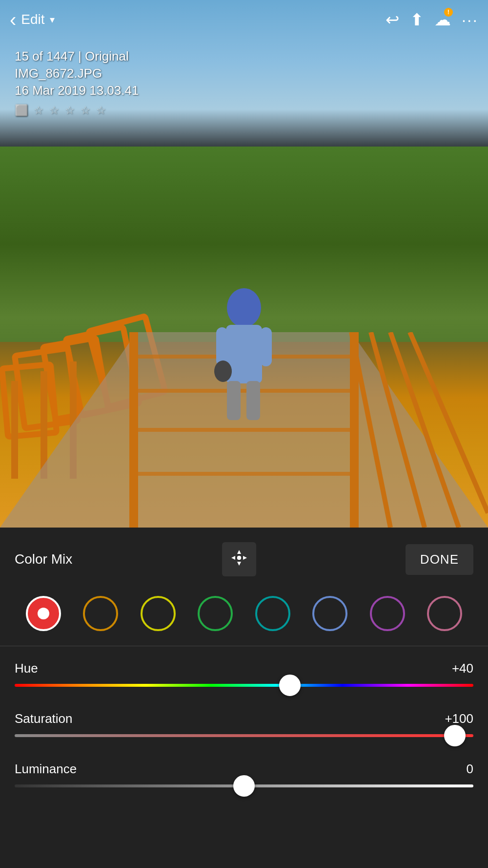 Image resolution: width=488 pixels, height=868 pixels. I want to click on color-circles-row, so click(244, 616).